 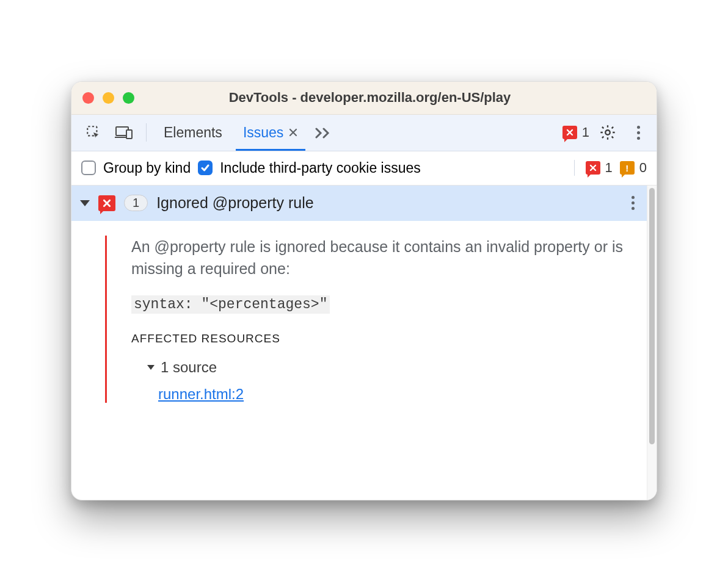 I want to click on scrollbar, so click(x=652, y=343).